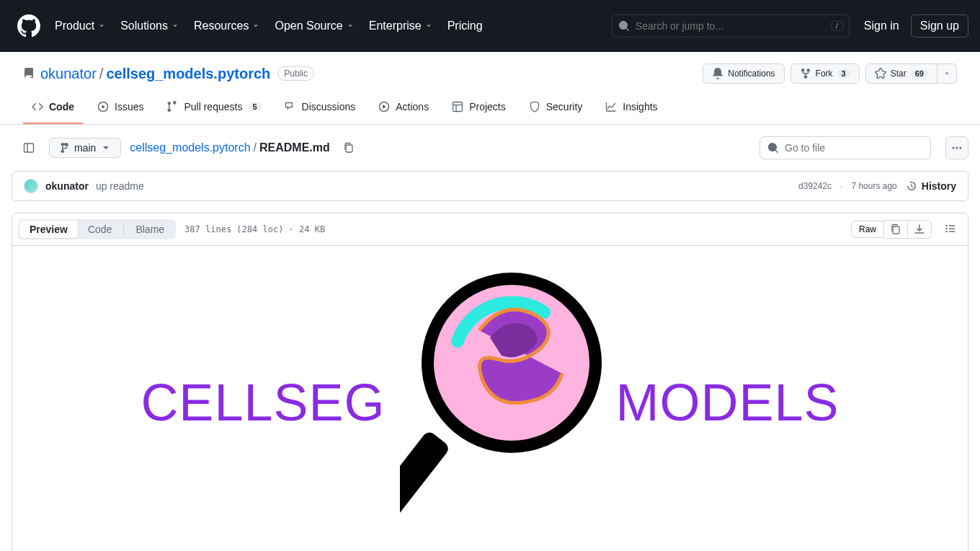 Image resolution: width=980 pixels, height=551 pixels. I want to click on sign-up-button: Sign up, so click(940, 26).